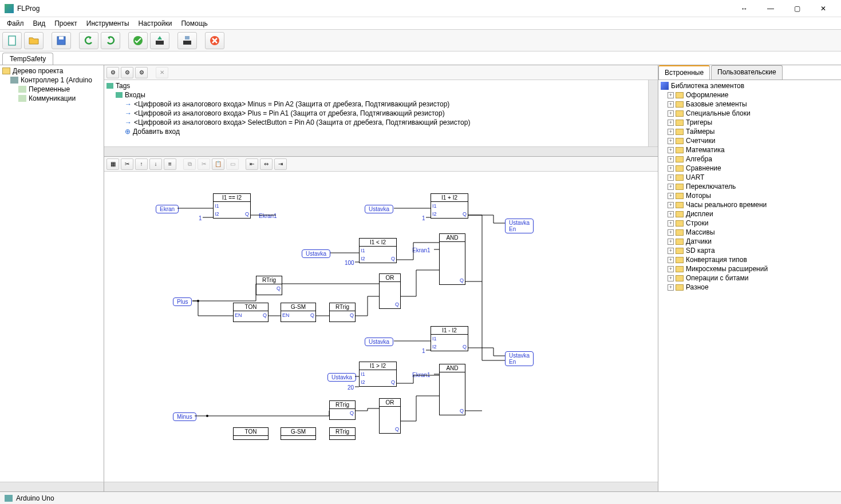  I want to click on new-file-button, so click(12, 41).